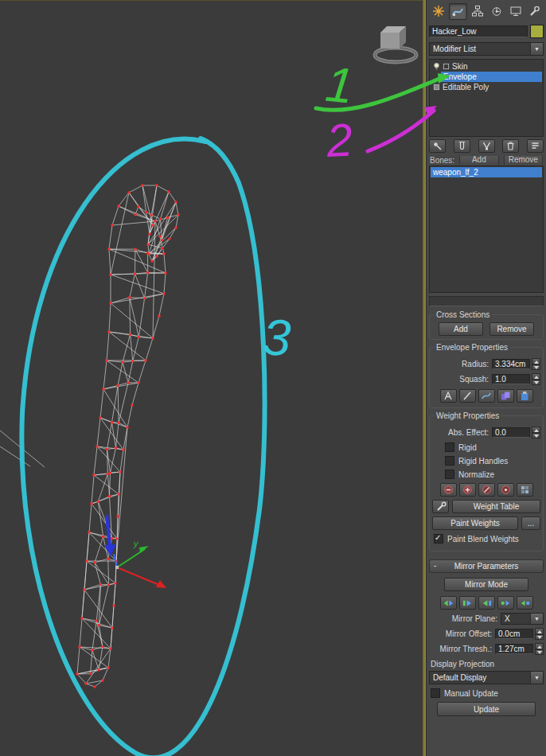  Describe the element at coordinates (486, 567) in the screenshot. I see `mirror-parameters-rollout: - Mirror Parameters` at that location.